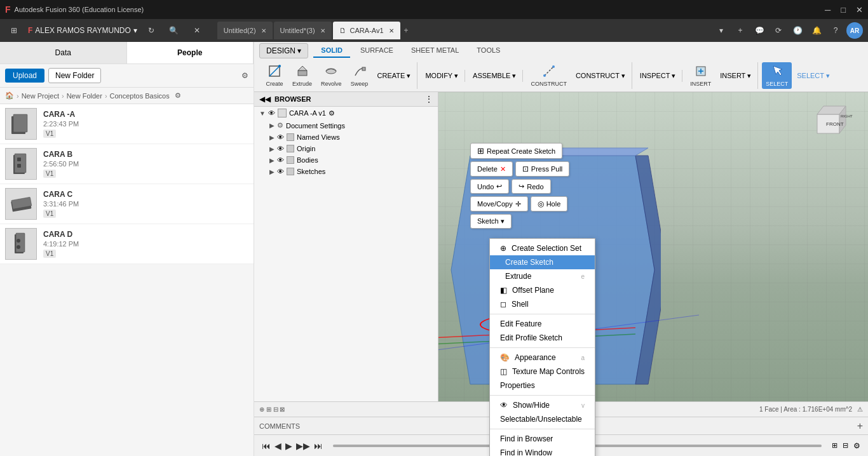 This screenshot has width=868, height=456. What do you see at coordinates (174, 30) in the screenshot?
I see `search-btn: 🔍` at bounding box center [174, 30].